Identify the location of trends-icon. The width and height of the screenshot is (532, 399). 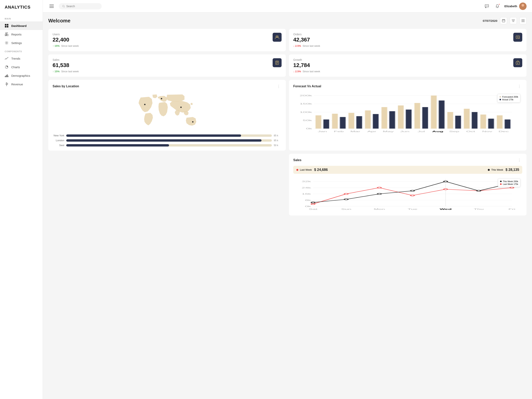
(7, 58).